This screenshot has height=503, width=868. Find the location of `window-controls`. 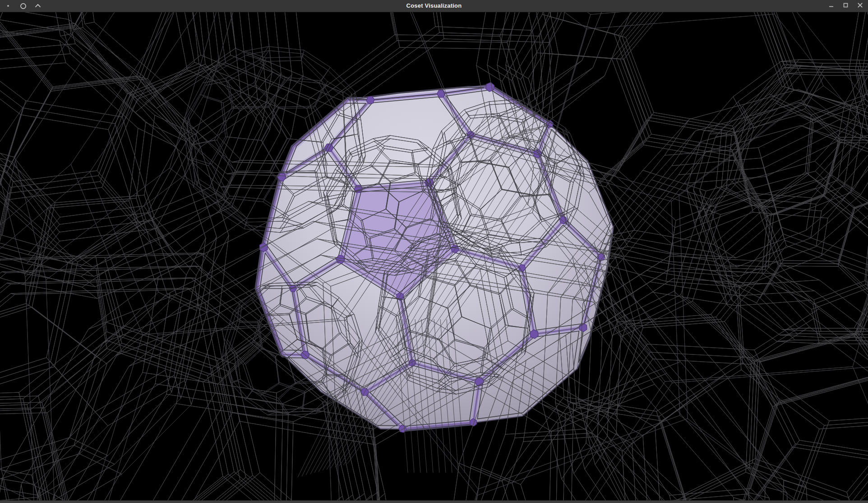

window-controls is located at coordinates (848, 6).